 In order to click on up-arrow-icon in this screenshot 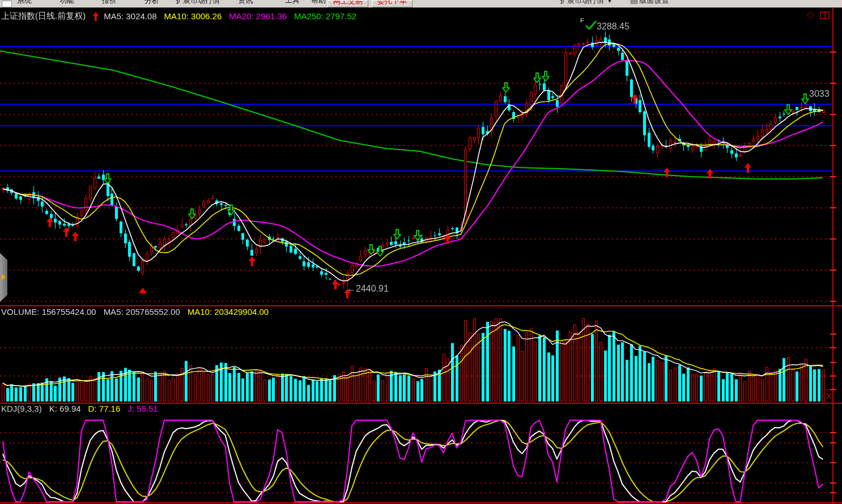, I will do `click(96, 16)`.